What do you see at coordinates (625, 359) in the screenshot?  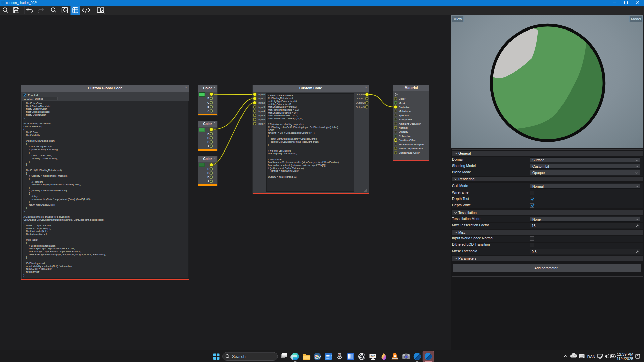 I see `svg-text: 11/4/2025` at bounding box center [625, 359].